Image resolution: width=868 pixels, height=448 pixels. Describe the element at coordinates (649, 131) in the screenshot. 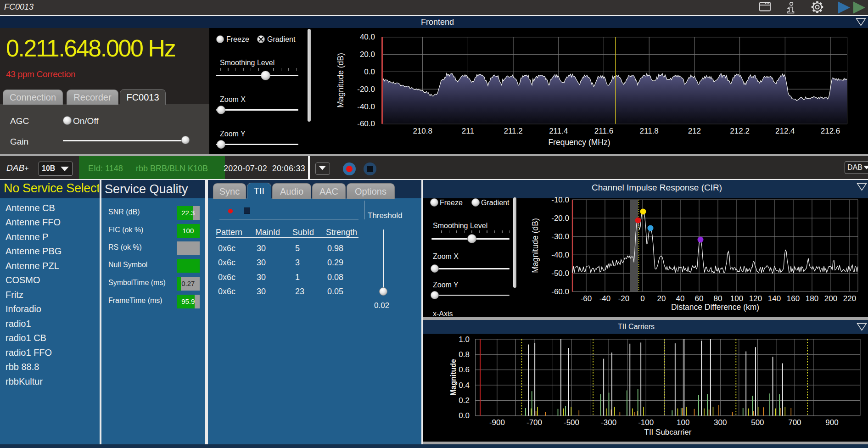

I see `svg-text: 211.8` at that location.